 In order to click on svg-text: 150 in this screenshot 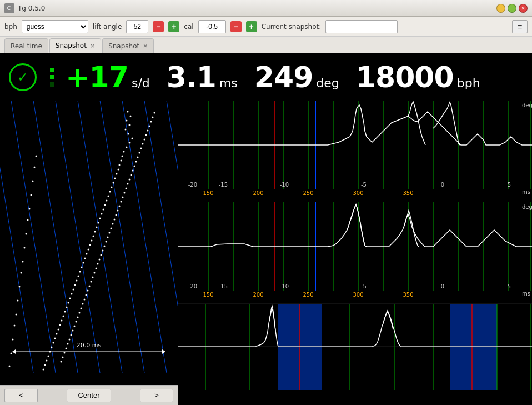, I will do `click(208, 193)`.